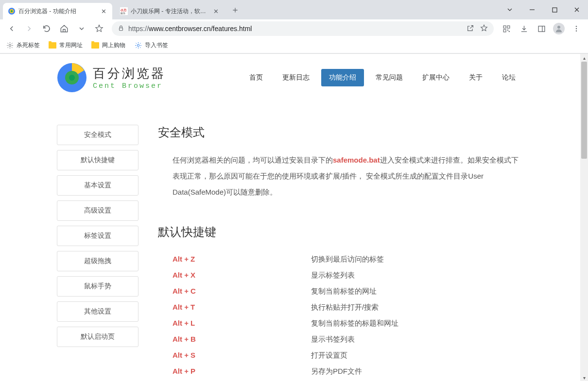  Describe the element at coordinates (129, 74) in the screenshot. I see `logo-text-cn: 百分浏览器` at that location.